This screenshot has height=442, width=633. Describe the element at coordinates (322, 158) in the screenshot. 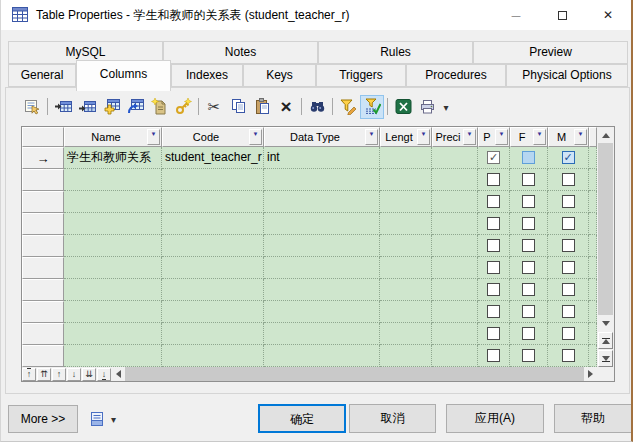

I see `cell-data-type: int` at that location.